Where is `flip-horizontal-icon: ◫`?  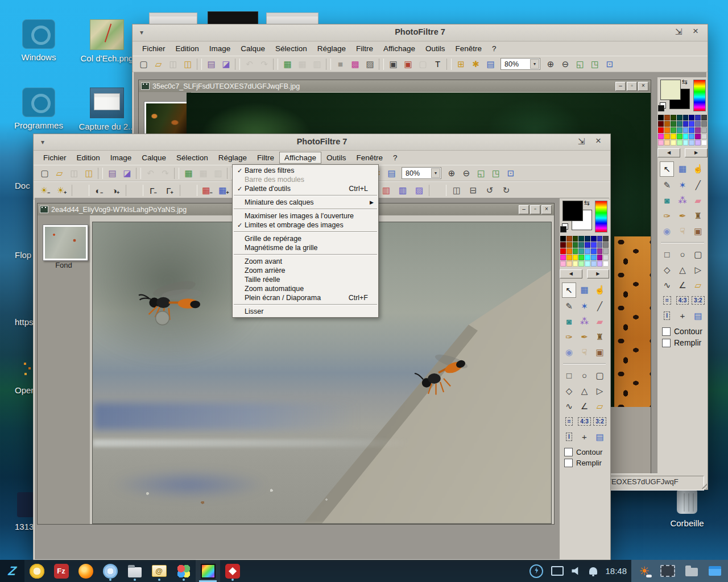 flip-horizontal-icon: ◫ is located at coordinates (456, 190).